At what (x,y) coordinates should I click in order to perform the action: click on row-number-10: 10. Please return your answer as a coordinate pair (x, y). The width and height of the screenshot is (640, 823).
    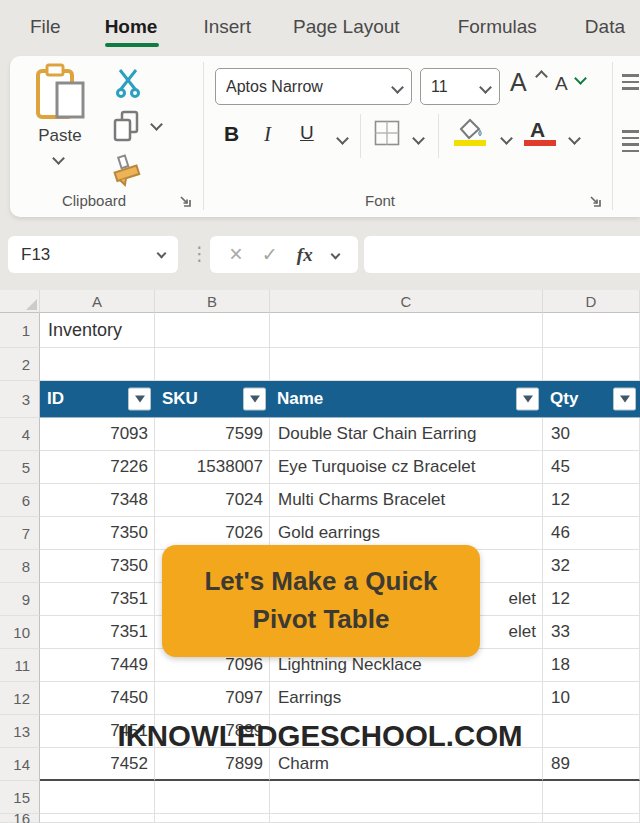
    Looking at the image, I should click on (20, 632).